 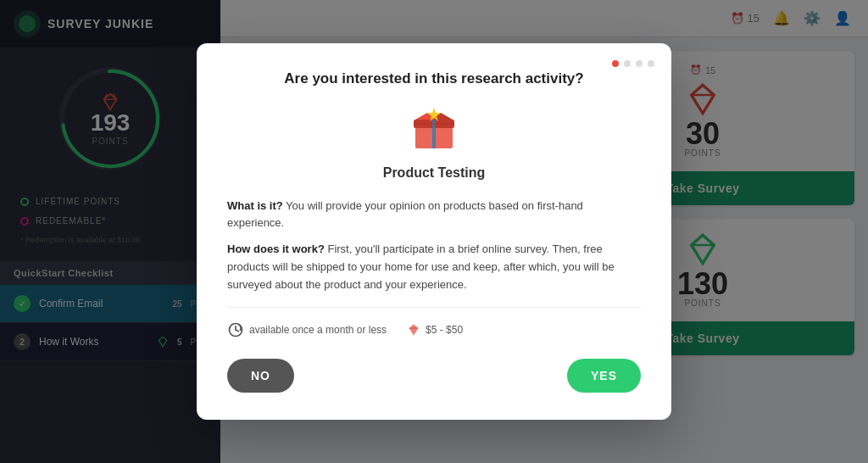 What do you see at coordinates (435, 330) in the screenshot?
I see `meta-reward: $5 - $50` at bounding box center [435, 330].